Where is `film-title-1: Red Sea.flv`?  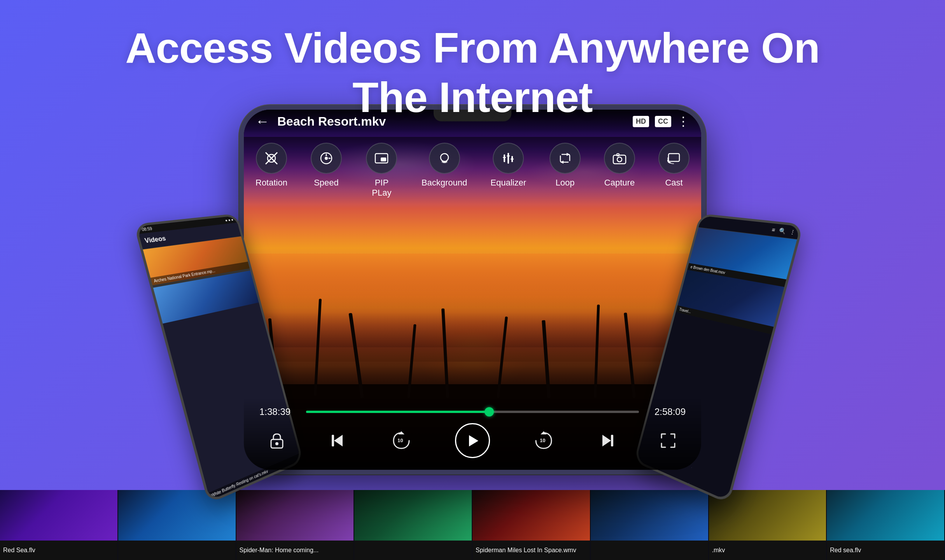
film-title-1: Red Sea.flv is located at coordinates (19, 550).